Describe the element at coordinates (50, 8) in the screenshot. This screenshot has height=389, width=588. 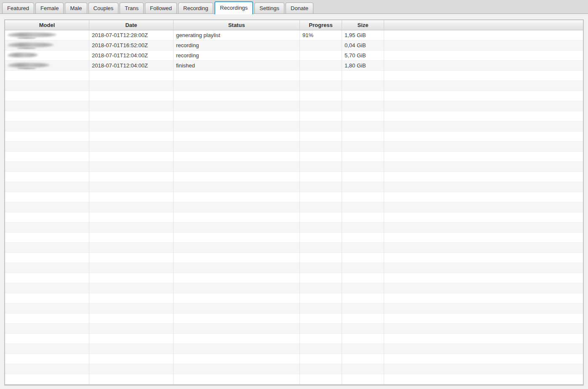
I see `tab-female: Female` at that location.